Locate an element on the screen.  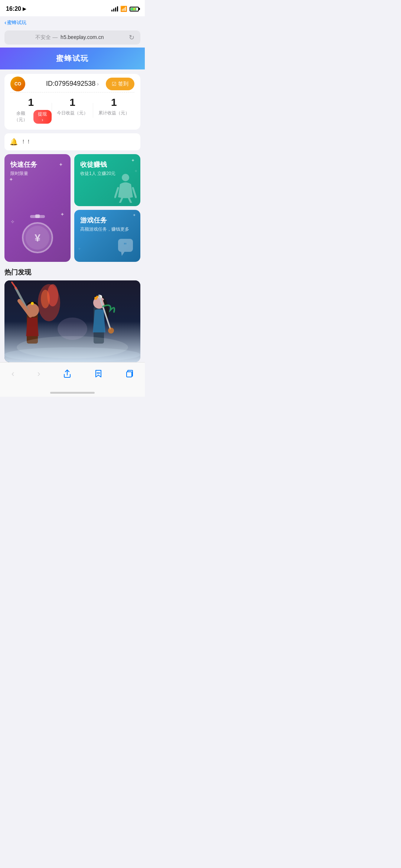
today-earnings-stat: 1 今日收益（元） is located at coordinates (73, 107).